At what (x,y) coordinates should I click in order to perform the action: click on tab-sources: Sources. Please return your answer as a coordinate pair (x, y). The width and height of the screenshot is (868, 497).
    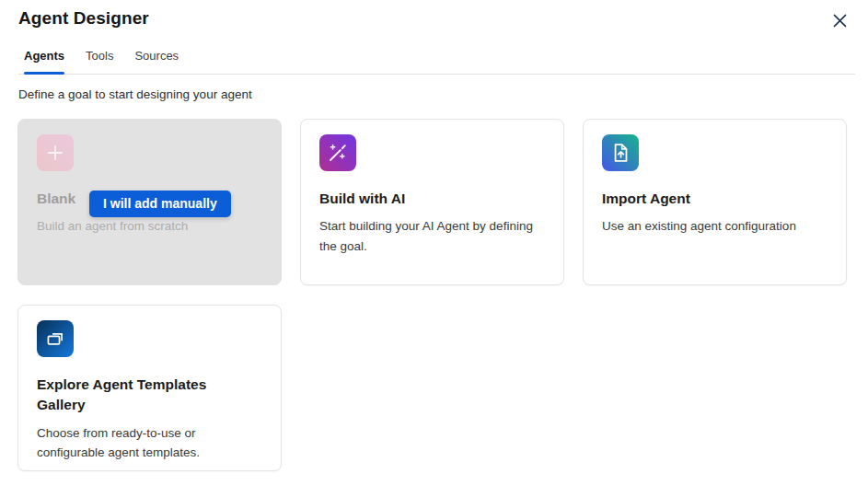
    Looking at the image, I should click on (156, 61).